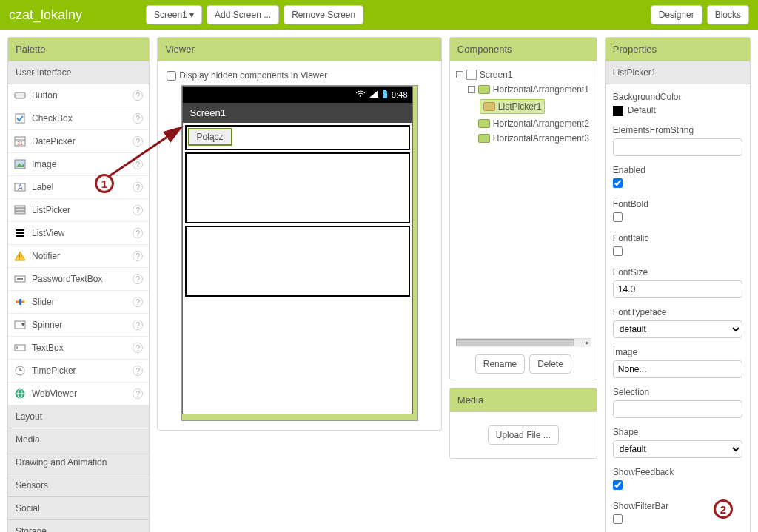 Image resolution: width=758 pixels, height=532 pixels. I want to click on prop-shape-select: default, so click(678, 449).